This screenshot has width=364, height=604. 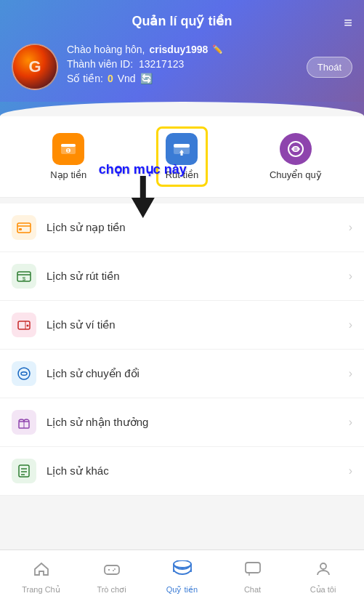 What do you see at coordinates (348, 23) in the screenshot?
I see `menu-icon: ≡` at bounding box center [348, 23].